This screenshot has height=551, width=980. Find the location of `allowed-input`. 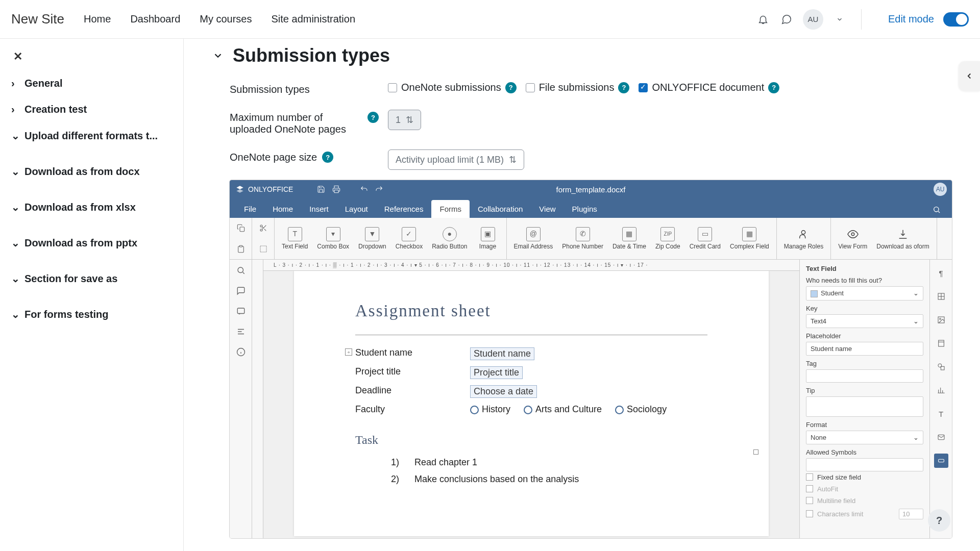

allowed-input is located at coordinates (865, 465).